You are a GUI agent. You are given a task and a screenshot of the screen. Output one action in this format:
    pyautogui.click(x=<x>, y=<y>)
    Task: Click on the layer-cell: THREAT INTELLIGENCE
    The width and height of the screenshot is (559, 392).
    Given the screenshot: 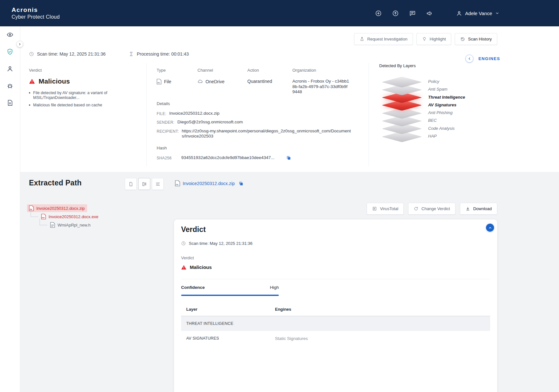 What is the action you would take?
    pyautogui.click(x=231, y=324)
    